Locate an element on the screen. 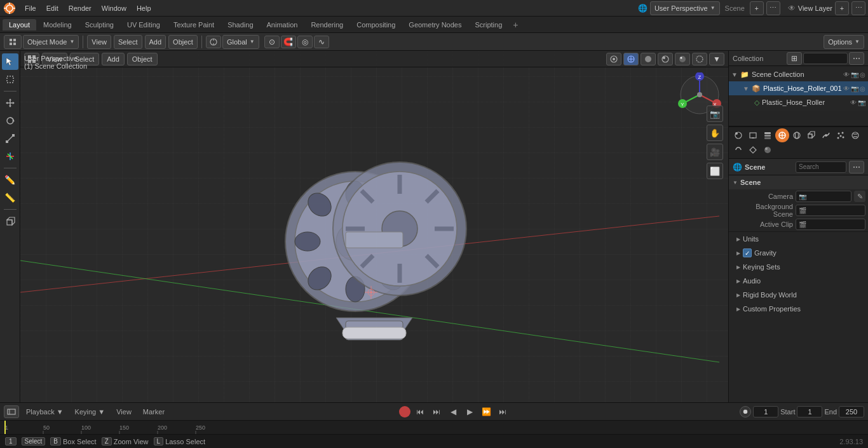 The height and width of the screenshot is (448, 868). outliner-scene-collection: ▼ 📁 Scene Collection 👁 📷 ◎ is located at coordinates (798, 74).